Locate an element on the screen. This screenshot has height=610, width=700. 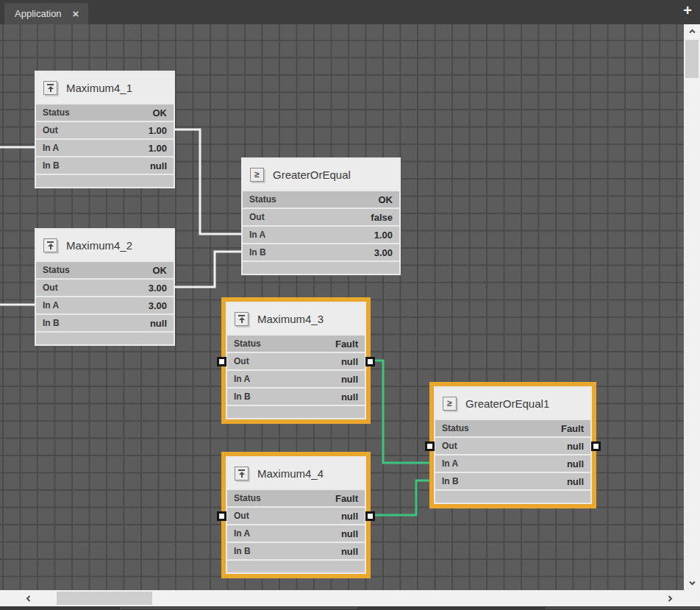
node-header: Maximum4_4 is located at coordinates (296, 473).